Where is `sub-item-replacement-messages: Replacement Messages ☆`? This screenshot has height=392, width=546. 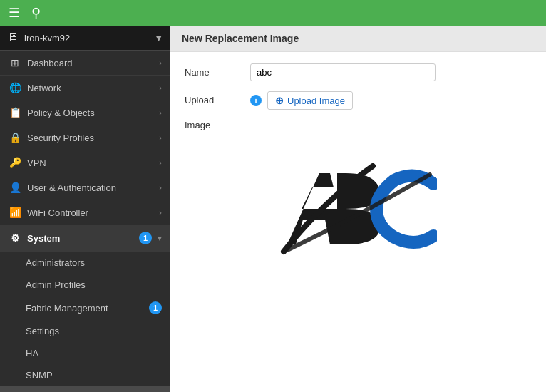
sub-item-replacement-messages: Replacement Messages ☆ is located at coordinates (86, 389).